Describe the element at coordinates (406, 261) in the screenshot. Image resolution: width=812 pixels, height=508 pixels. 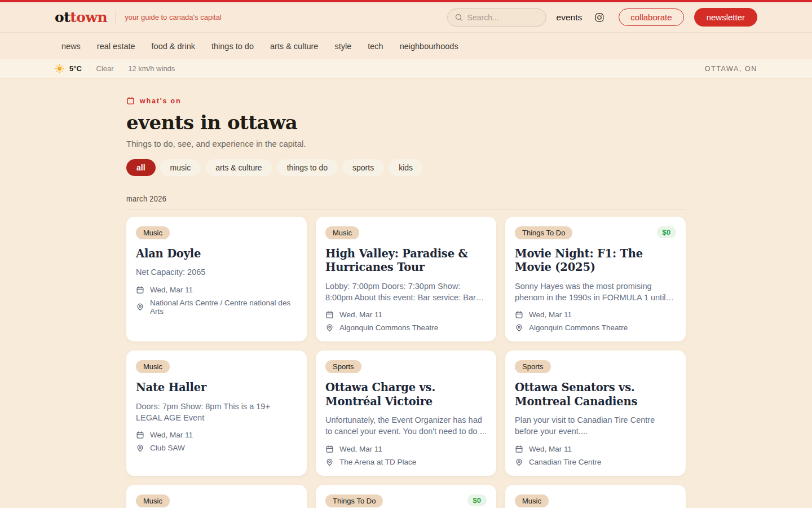
I see `event-title: High Valley: Paradise & Hurricanes Tour` at that location.